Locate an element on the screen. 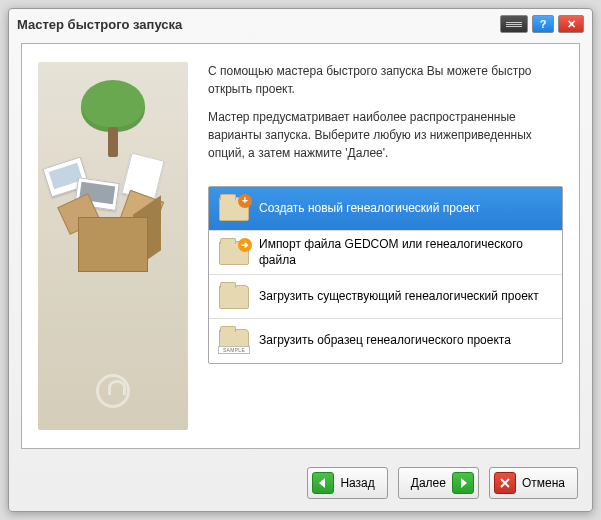 The width and height of the screenshot is (601, 520). intro-text: С помощью мастера быстрого запуска Вы мо… is located at coordinates (386, 117).